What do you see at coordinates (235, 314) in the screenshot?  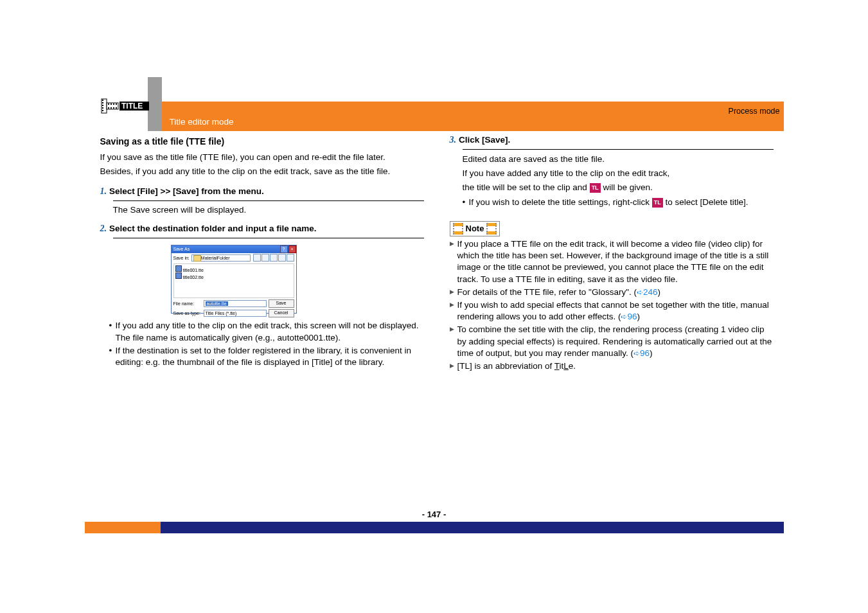 I see `savetype-field: Title Files (*.tte)` at bounding box center [235, 314].